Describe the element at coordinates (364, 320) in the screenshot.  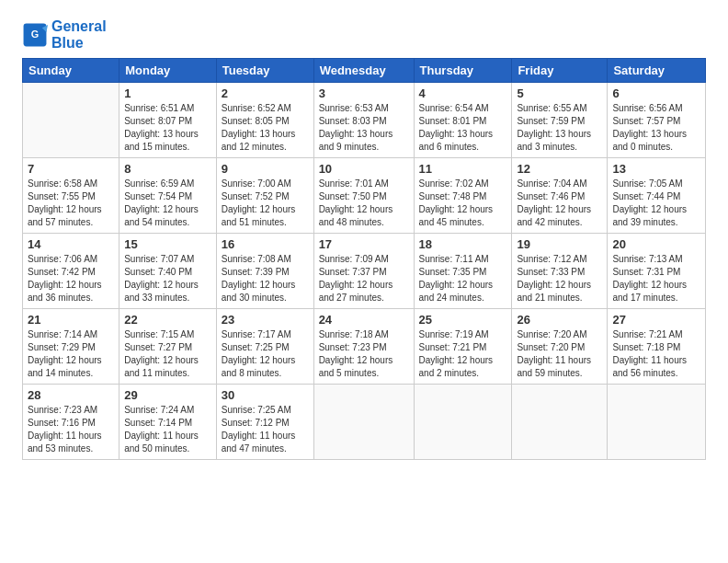
I see `day-number: 24` at that location.